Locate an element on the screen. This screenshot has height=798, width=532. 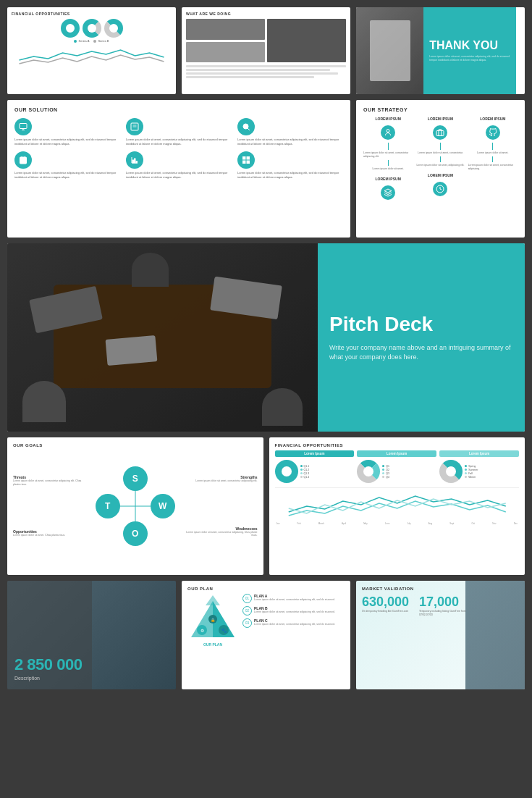
legend-dot-gray is located at coordinates (95, 41).